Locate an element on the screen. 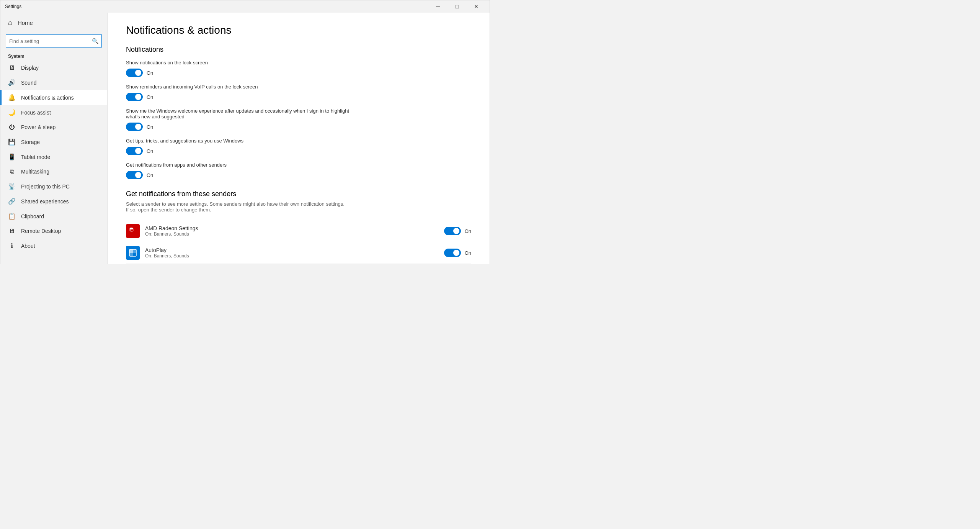  sidebar-item-clipboard: 📋 Clipboard is located at coordinates (54, 216).